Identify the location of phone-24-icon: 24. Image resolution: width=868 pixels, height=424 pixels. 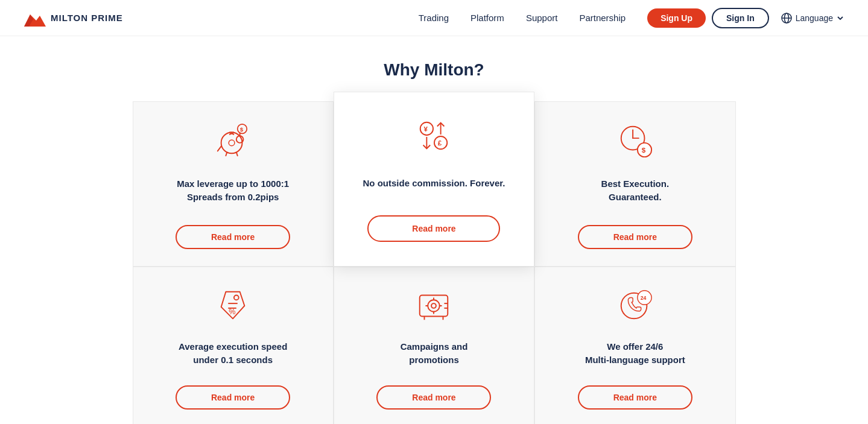
(635, 306).